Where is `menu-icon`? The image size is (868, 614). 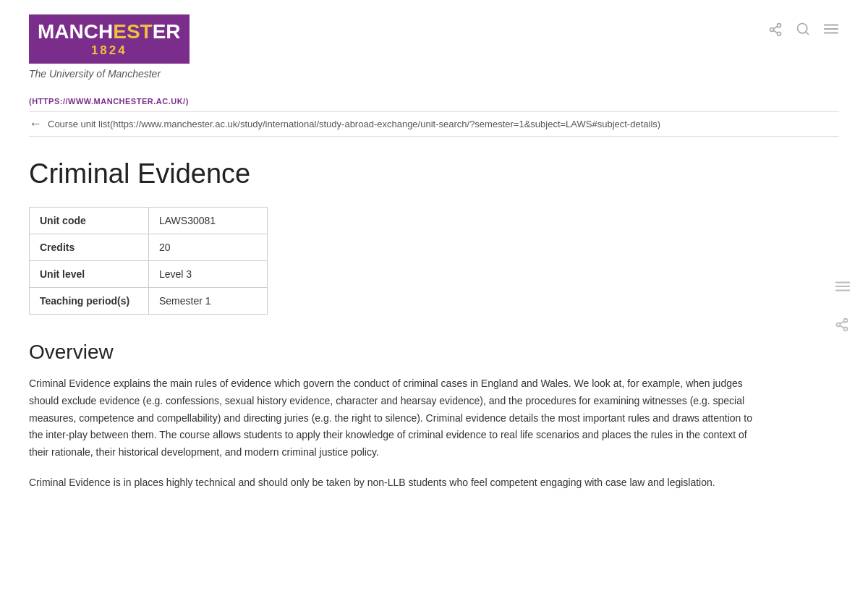
menu-icon is located at coordinates (831, 31).